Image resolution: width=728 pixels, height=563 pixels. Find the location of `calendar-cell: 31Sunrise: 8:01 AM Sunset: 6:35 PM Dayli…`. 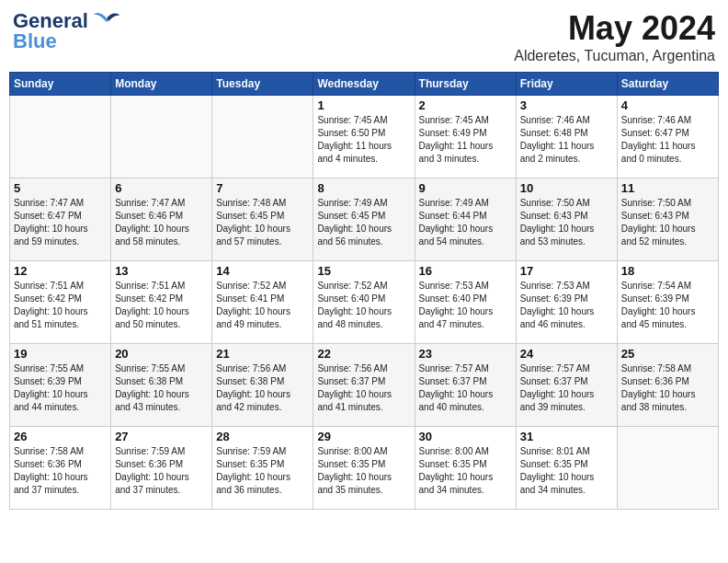

calendar-cell: 31Sunrise: 8:01 AM Sunset: 6:35 PM Dayli… is located at coordinates (566, 468).